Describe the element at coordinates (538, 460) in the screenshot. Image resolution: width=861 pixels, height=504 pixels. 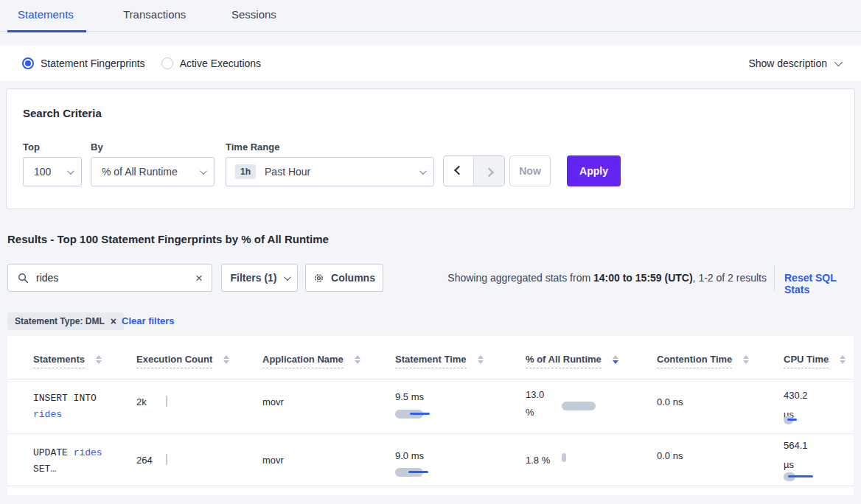
I see `runtime-pct-value: 1.8 %` at that location.